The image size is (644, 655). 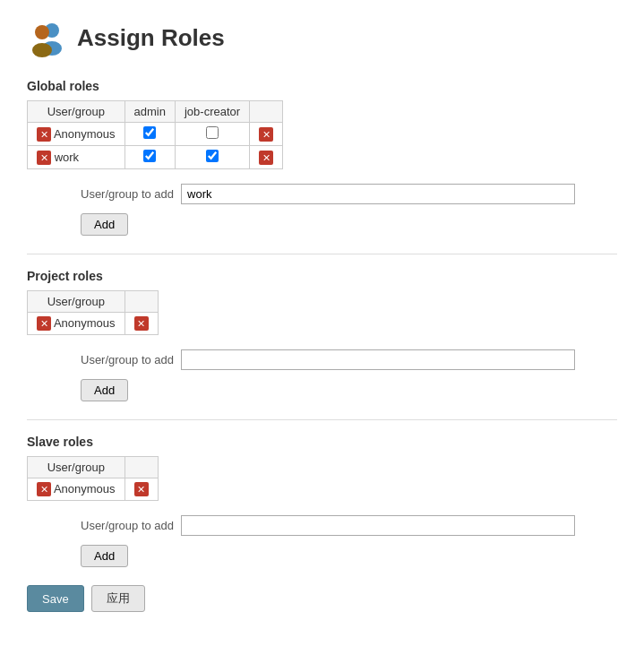 What do you see at coordinates (266, 134) in the screenshot?
I see `delete-anonymous-global-btn2: ✕` at bounding box center [266, 134].